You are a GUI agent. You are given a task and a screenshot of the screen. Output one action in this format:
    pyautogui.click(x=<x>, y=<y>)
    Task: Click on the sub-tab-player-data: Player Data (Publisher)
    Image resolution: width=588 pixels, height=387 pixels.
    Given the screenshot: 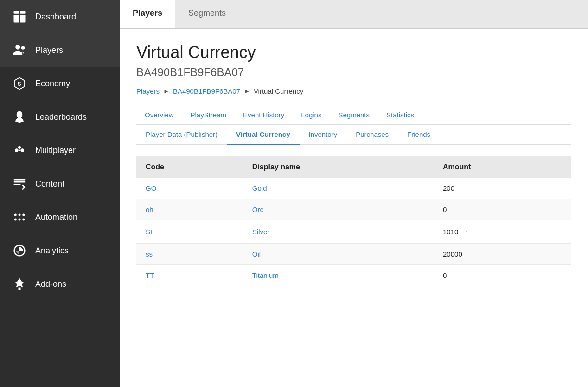 What is the action you would take?
    pyautogui.click(x=182, y=135)
    